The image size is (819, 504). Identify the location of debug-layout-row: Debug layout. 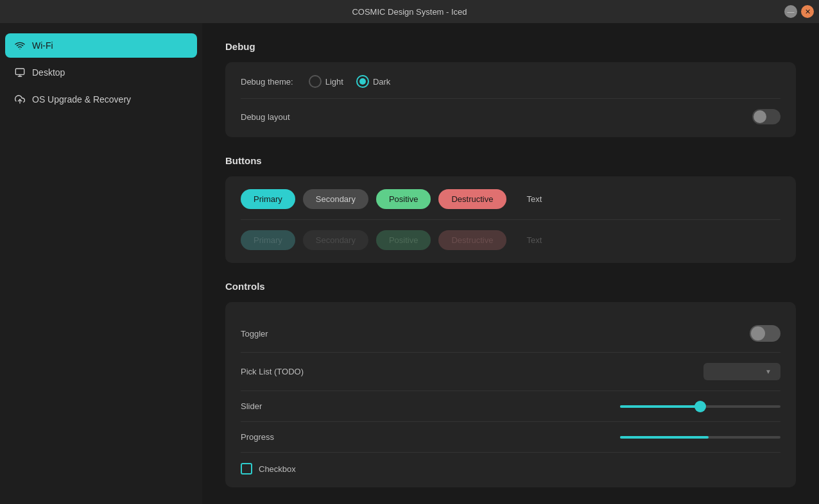
(511, 112).